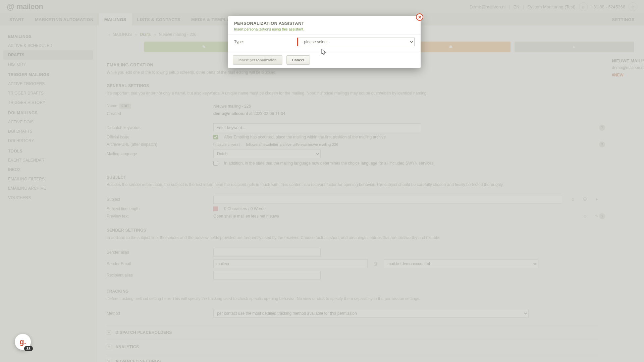 The image size is (644, 362). Describe the element at coordinates (420, 17) in the screenshot. I see `close-icon: ✕` at that location.